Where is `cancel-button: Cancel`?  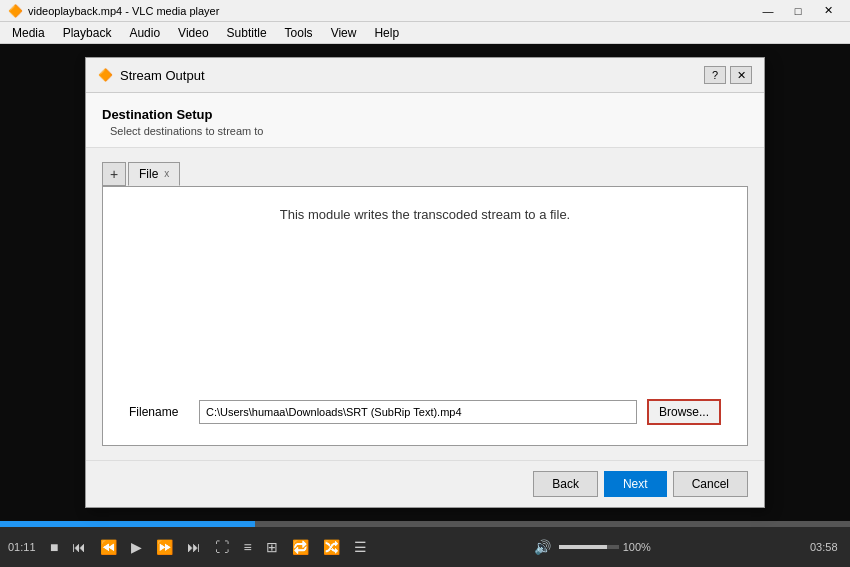
cancel-button: Cancel is located at coordinates (710, 484).